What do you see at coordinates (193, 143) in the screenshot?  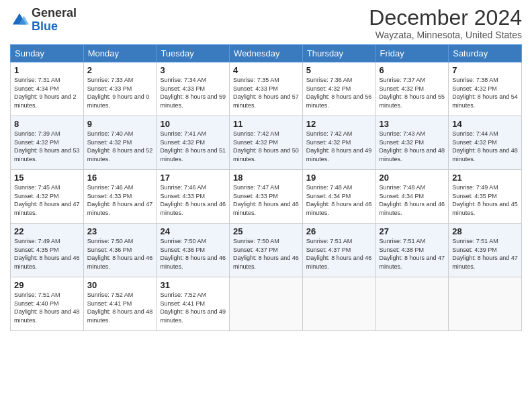 I see `calendar-cell: 10Sunrise: 7:41 AMSunset: 4:32 PMDayligh…` at bounding box center [193, 143].